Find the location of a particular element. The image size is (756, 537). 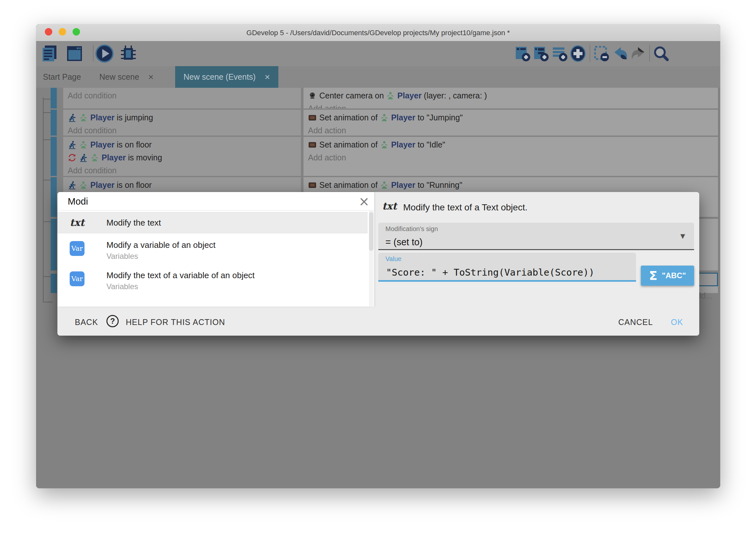

add-event-icon is located at coordinates (523, 54).